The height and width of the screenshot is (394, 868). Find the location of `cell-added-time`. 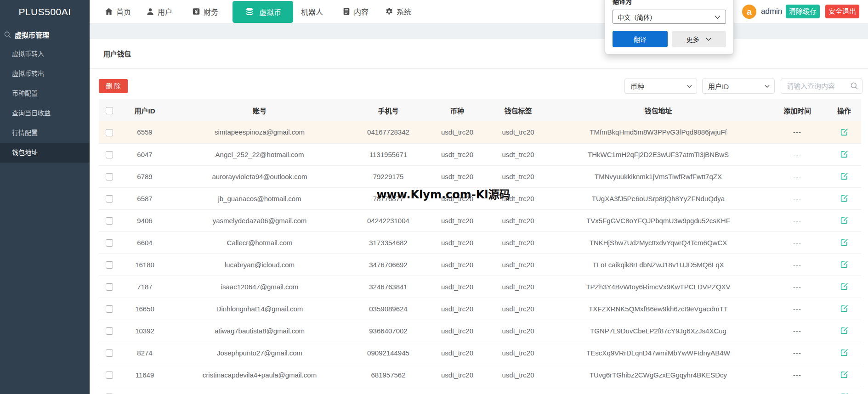

cell-added-time is located at coordinates (797, 390).